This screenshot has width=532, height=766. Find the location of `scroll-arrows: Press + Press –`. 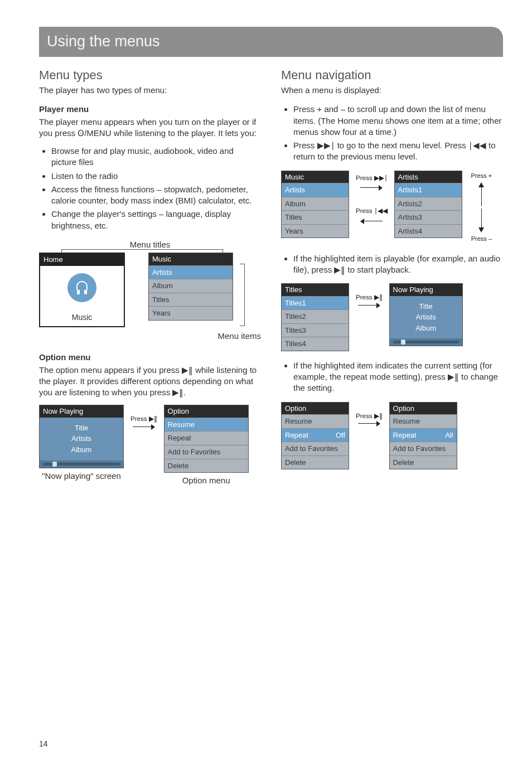

scroll-arrows: Press + Press – is located at coordinates (482, 207).